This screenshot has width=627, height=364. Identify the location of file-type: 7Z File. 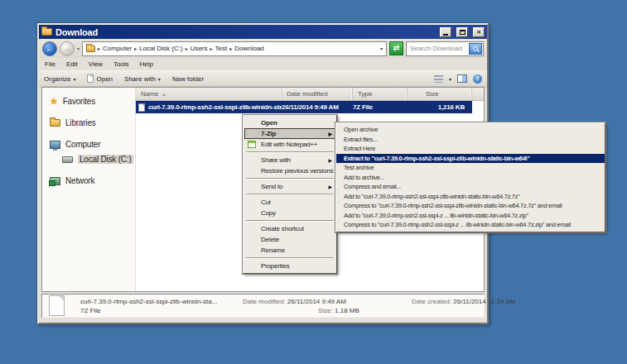
(380, 108).